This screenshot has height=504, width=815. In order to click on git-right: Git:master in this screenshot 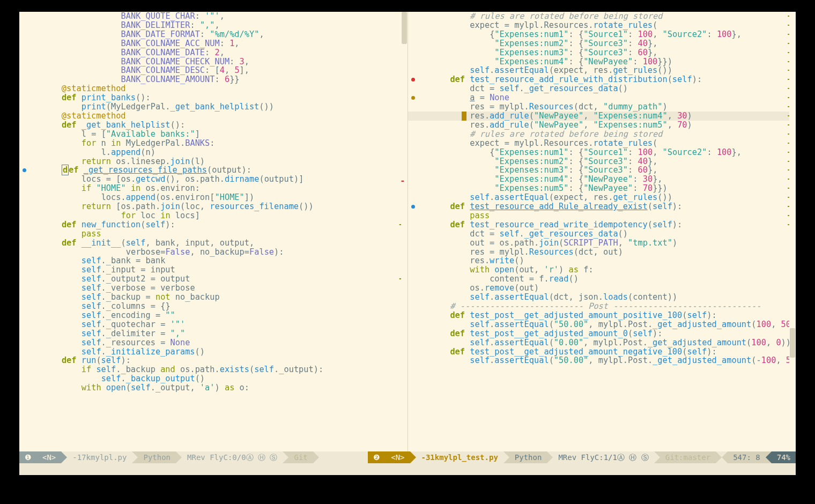, I will do `click(688, 457)`.